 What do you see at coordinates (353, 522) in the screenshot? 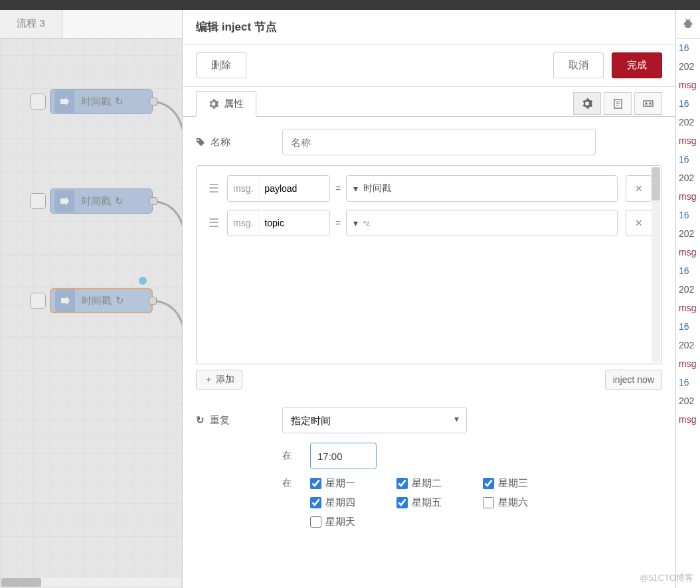
I see `day-sun: 星期天` at bounding box center [353, 522].